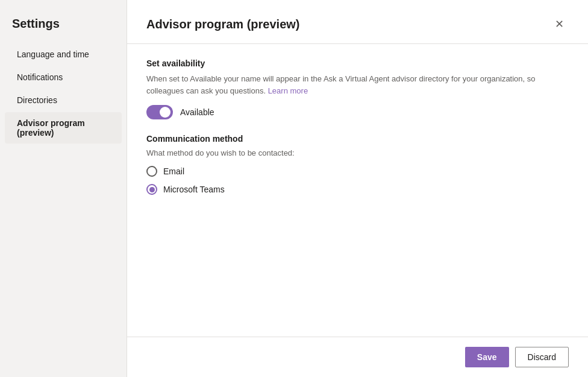 The height and width of the screenshot is (377, 588). Describe the element at coordinates (160, 112) in the screenshot. I see `toggle-track` at that location.